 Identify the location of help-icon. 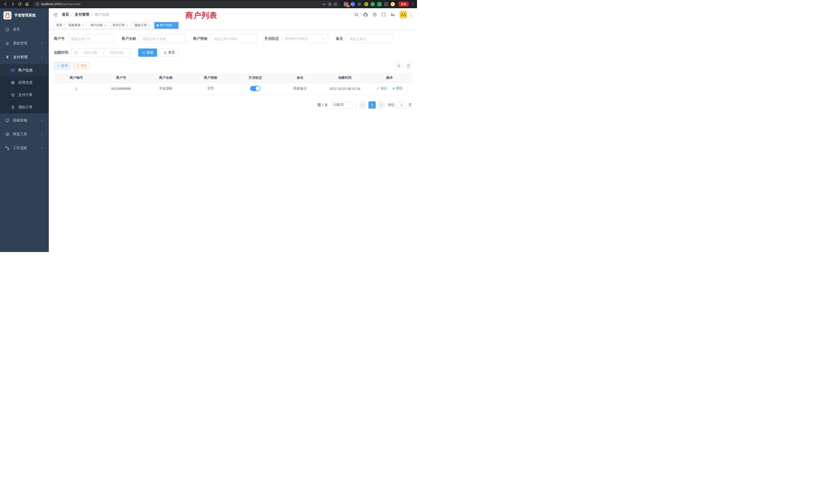
(375, 15).